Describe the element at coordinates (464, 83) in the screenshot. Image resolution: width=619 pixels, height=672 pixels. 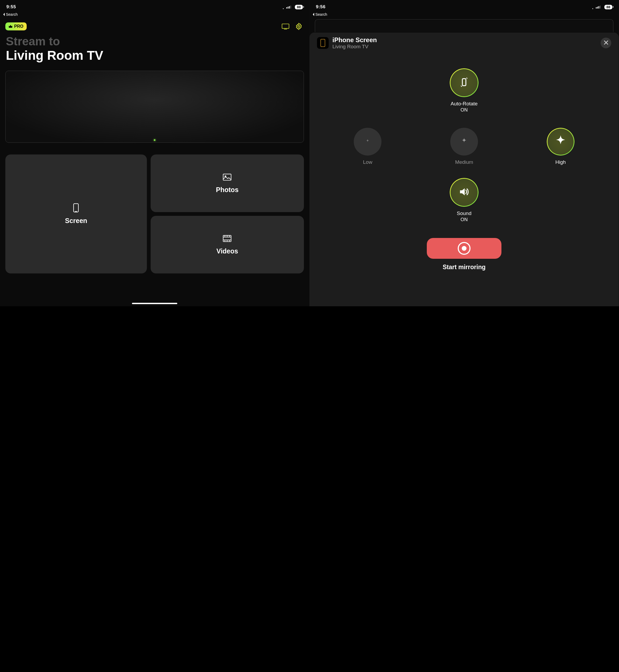
I see `rotate-icon` at that location.